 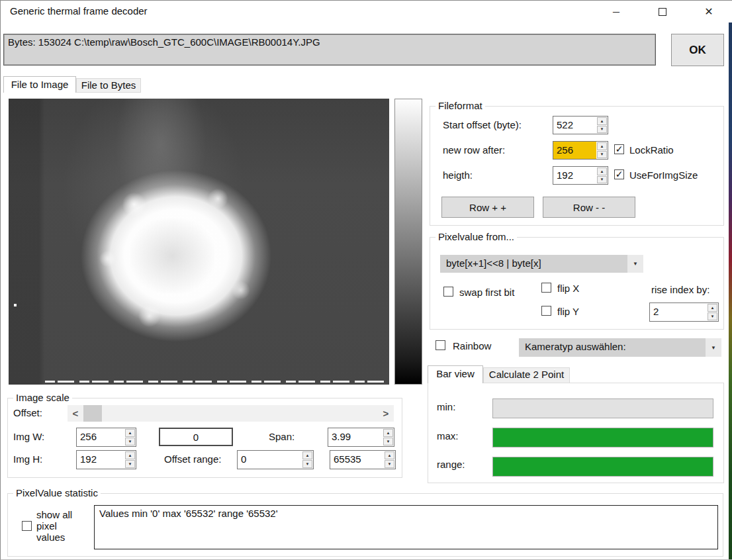 I want to click on pixel-formula-value: byte[x+1]<<8 | byte[x], so click(x=533, y=263).